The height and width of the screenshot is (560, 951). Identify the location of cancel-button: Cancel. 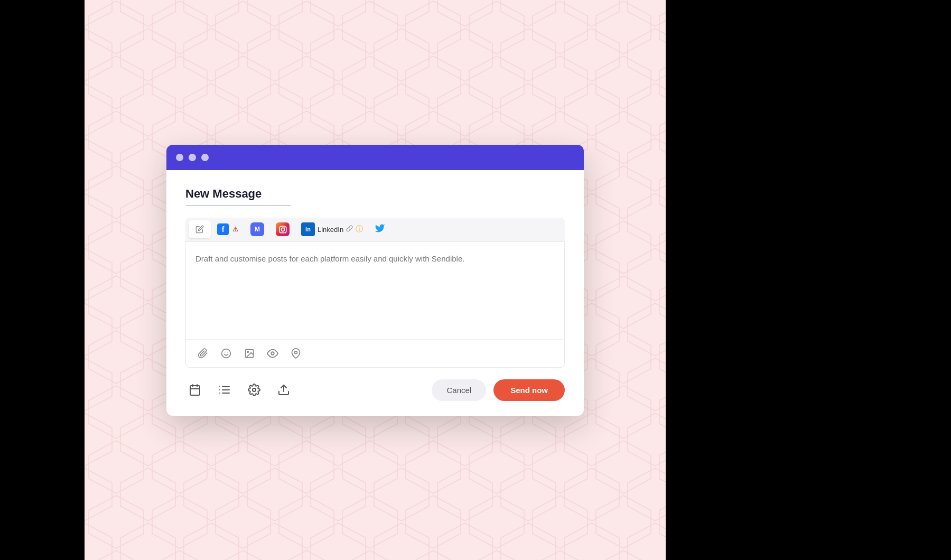
(459, 390).